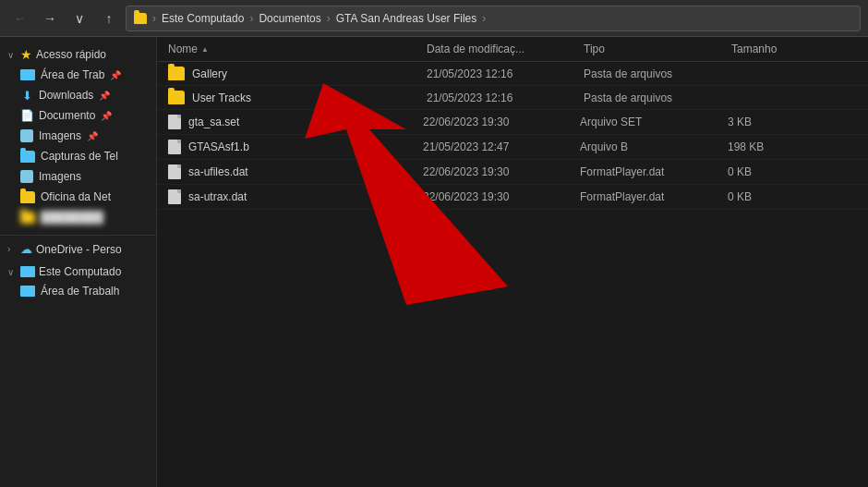  Describe the element at coordinates (78, 116) in the screenshot. I see `sidebar-item-documents: 📄 Documento 📌` at that location.